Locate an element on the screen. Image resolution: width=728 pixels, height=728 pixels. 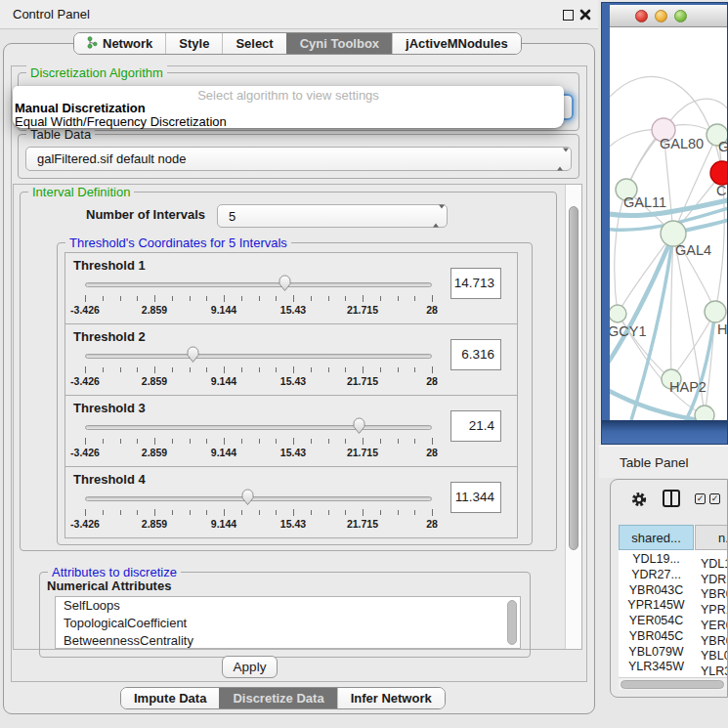
threshold-4-value-field: 11.344 is located at coordinates (476, 497).